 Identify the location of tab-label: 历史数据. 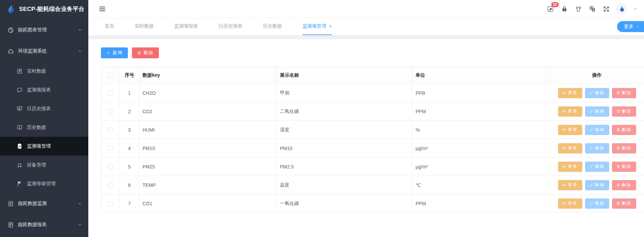
(272, 26).